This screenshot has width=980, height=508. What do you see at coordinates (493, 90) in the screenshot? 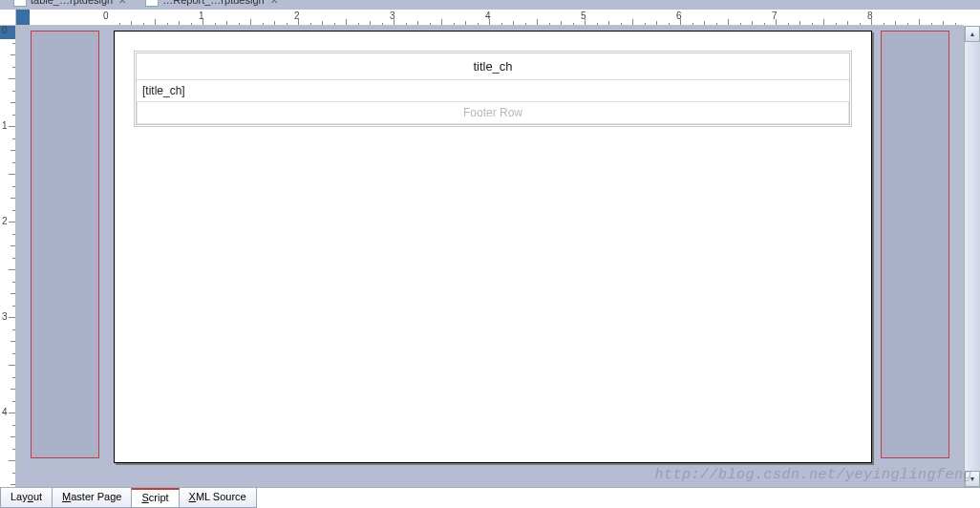
I see `table-detail-cell: [title_ch]` at bounding box center [493, 90].